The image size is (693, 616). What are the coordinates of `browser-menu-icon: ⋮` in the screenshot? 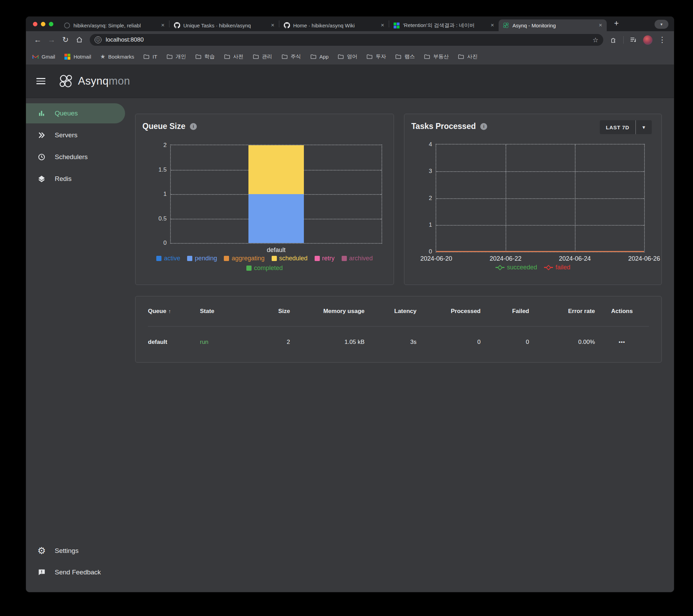 It's located at (662, 40).